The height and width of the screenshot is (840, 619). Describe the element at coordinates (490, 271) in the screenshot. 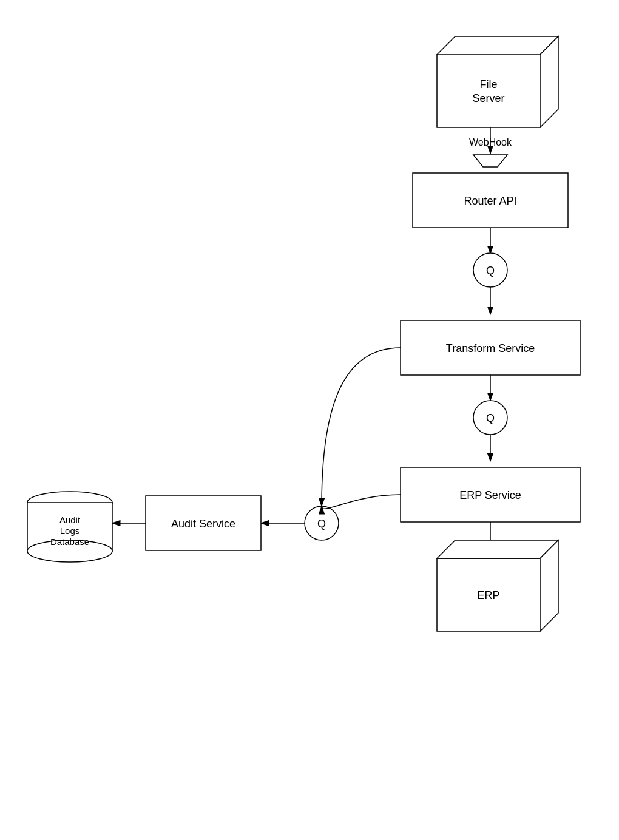

I see `queue1-label: Q` at that location.